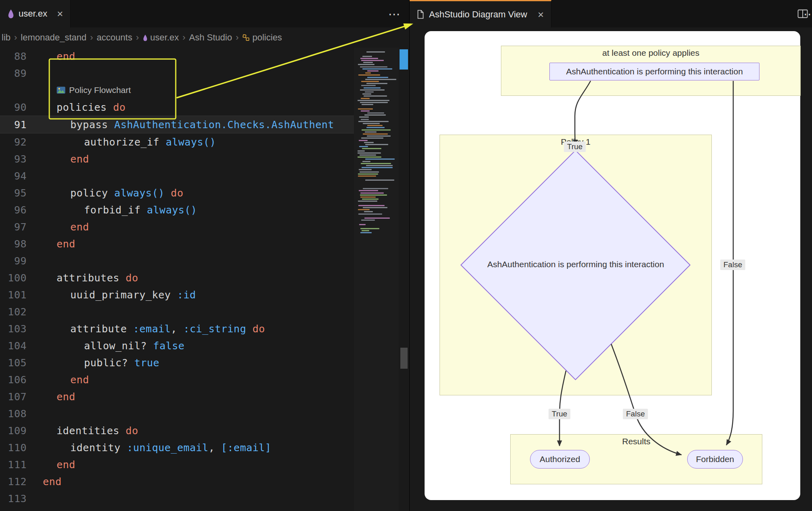 The height and width of the screenshot is (511, 812). What do you see at coordinates (16, 125) in the screenshot?
I see `line-number: 91` at bounding box center [16, 125].